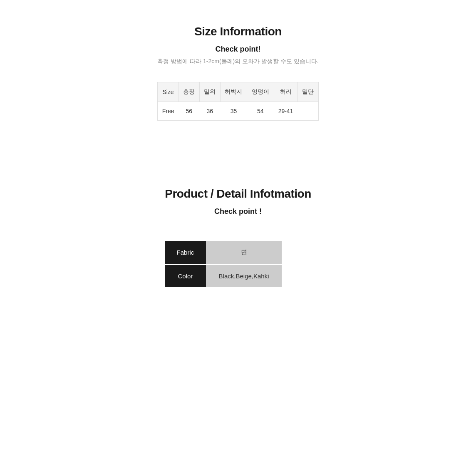 The width and height of the screenshot is (476, 476). What do you see at coordinates (223, 264) in the screenshot?
I see `detail-table: Fabric 면 Color Black,Beige,Kahki` at bounding box center [223, 264].